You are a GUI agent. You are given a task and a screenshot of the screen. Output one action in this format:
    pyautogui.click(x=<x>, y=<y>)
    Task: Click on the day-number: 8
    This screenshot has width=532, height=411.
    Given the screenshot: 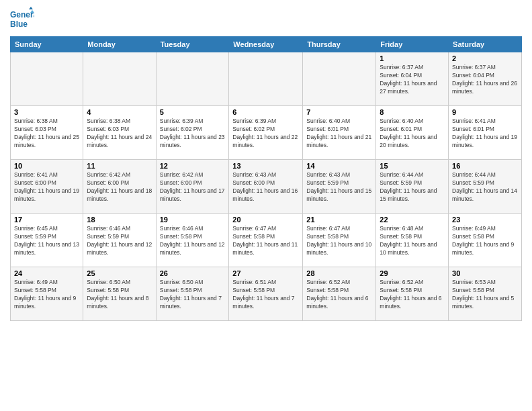 What is the action you would take?
    pyautogui.click(x=412, y=112)
    